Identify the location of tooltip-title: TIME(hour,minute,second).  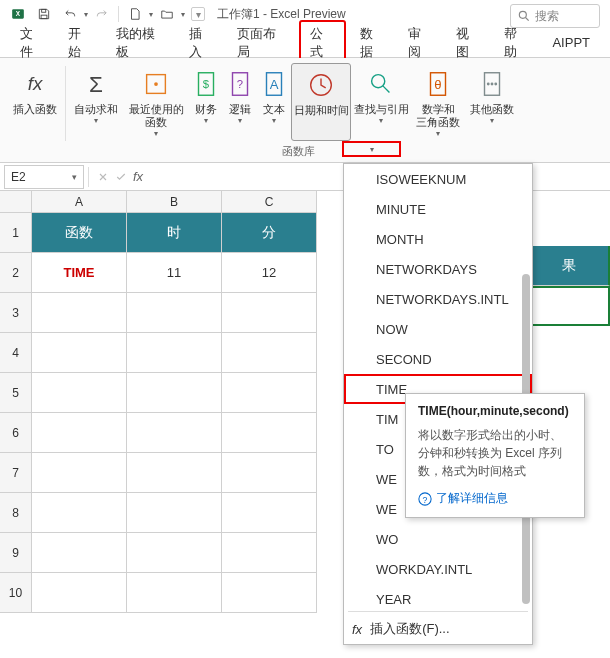
(495, 411).